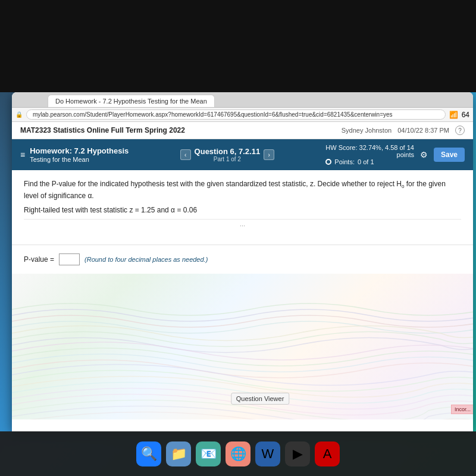 The image size is (476, 476). What do you see at coordinates (298, 454) in the screenshot?
I see `dock-icon-play: ▶` at bounding box center [298, 454].